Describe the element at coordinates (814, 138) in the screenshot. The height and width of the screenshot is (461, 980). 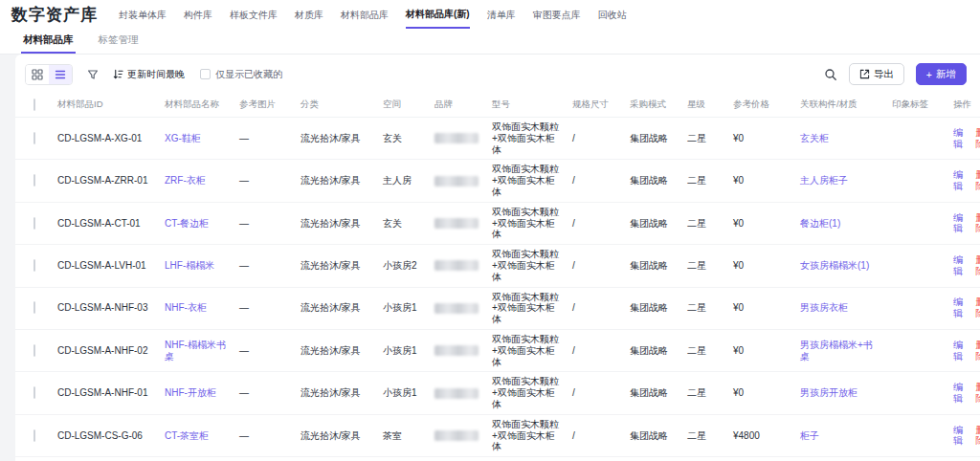
I see `related-component-link: 玄关柜` at that location.